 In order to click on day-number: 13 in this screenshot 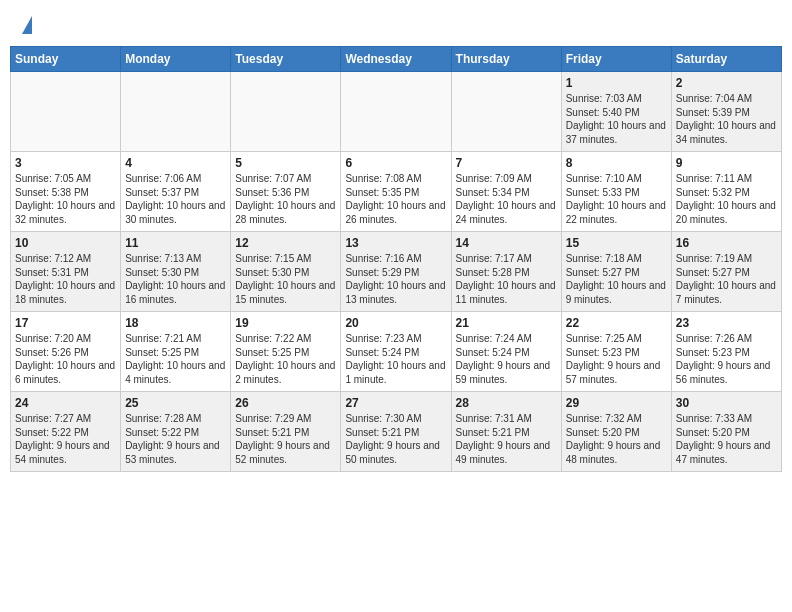, I will do `click(396, 243)`.